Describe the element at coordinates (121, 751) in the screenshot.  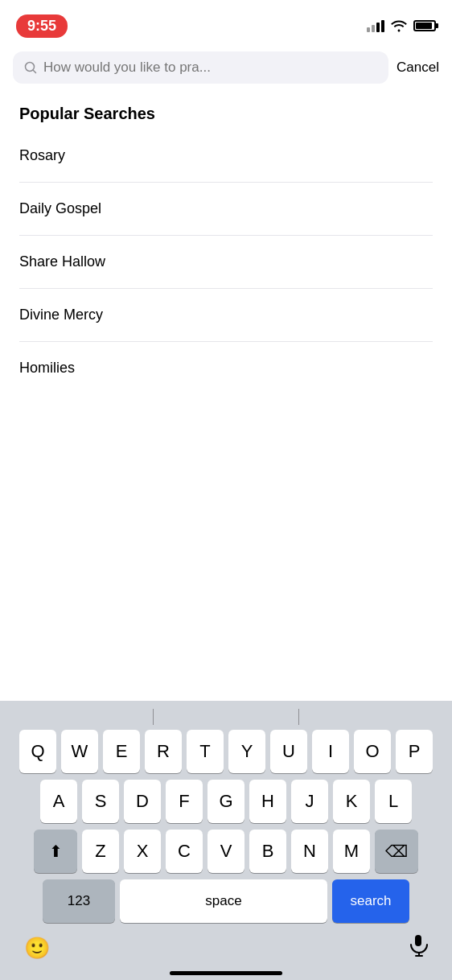
I see `key-E: E` at that location.